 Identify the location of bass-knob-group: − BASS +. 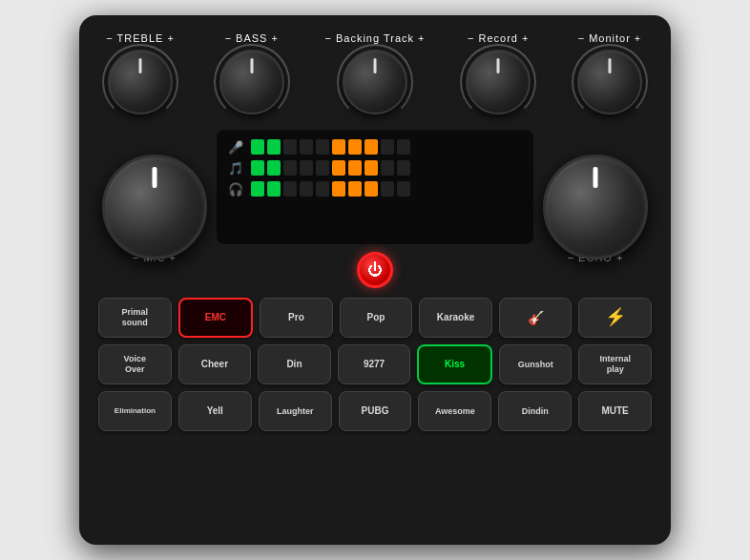
(252, 76).